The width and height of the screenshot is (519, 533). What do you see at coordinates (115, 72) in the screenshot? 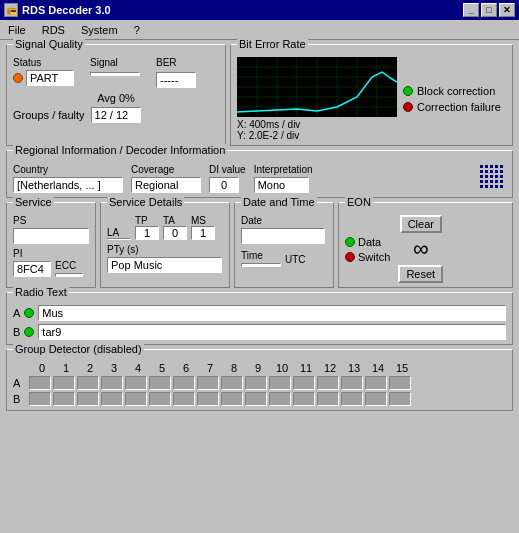
I see `signal-section: Signal` at bounding box center [115, 72].